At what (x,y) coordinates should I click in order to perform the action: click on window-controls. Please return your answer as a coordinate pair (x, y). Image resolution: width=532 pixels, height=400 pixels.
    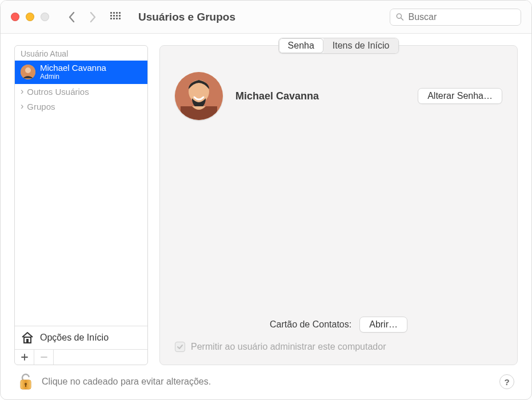
    Looking at the image, I should click on (30, 17).